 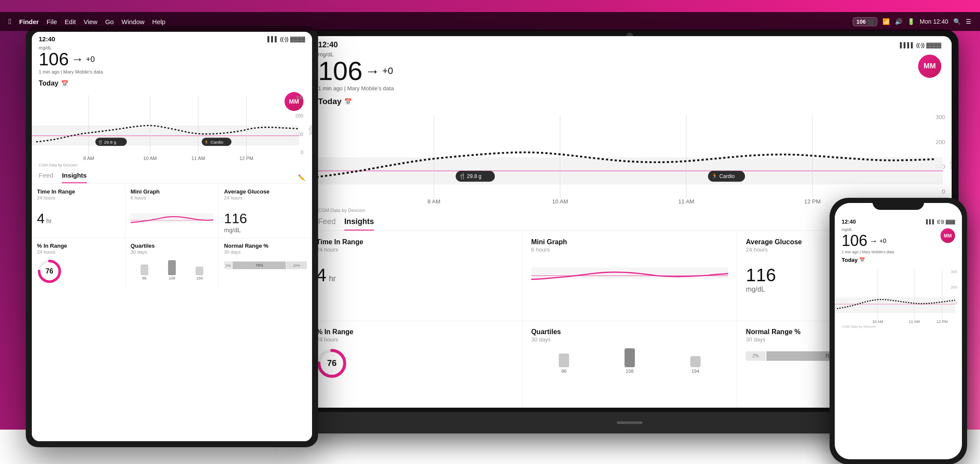 I want to click on status-bar-center: 12:40 ▌▌▌▌ ((·)) ▓▓▓▓, so click(x=630, y=44).